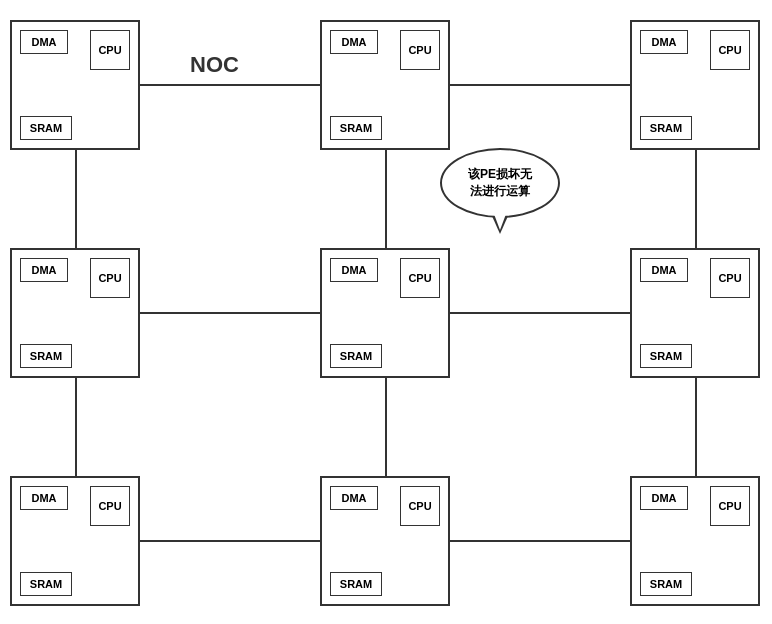  What do you see at coordinates (110, 278) in the screenshot?
I see `cpu-ml: CPU` at bounding box center [110, 278].